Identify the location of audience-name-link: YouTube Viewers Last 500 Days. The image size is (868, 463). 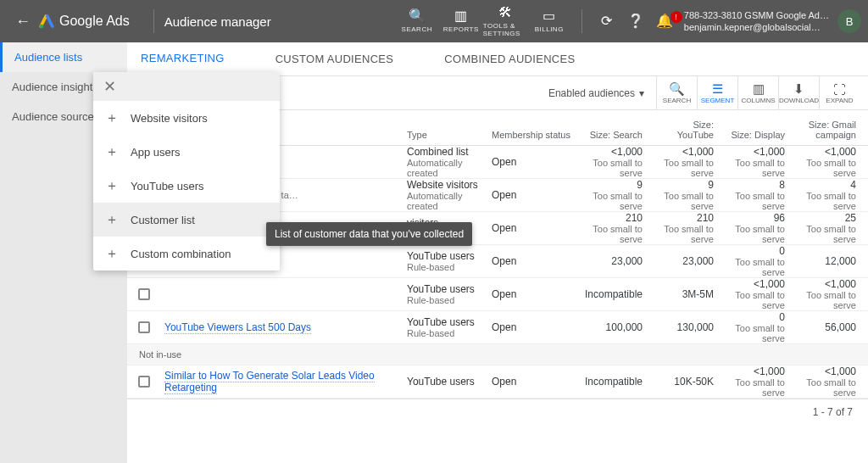
(237, 327).